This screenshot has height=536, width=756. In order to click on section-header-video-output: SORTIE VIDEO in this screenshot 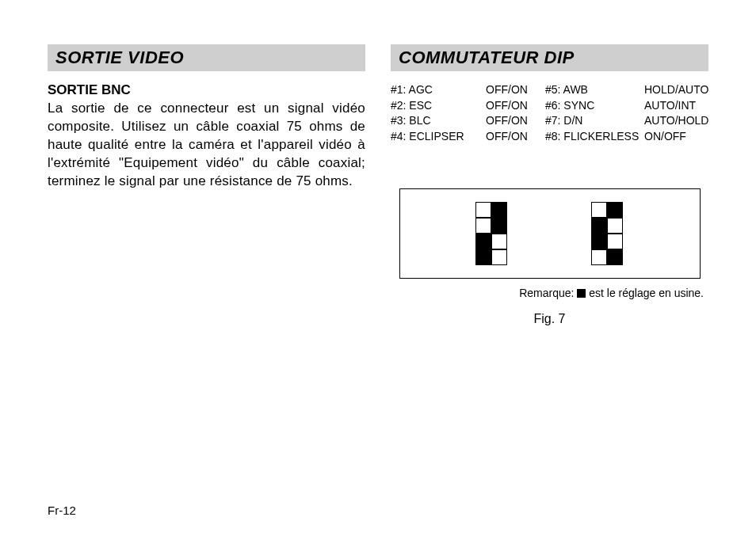, I will do `click(206, 58)`.